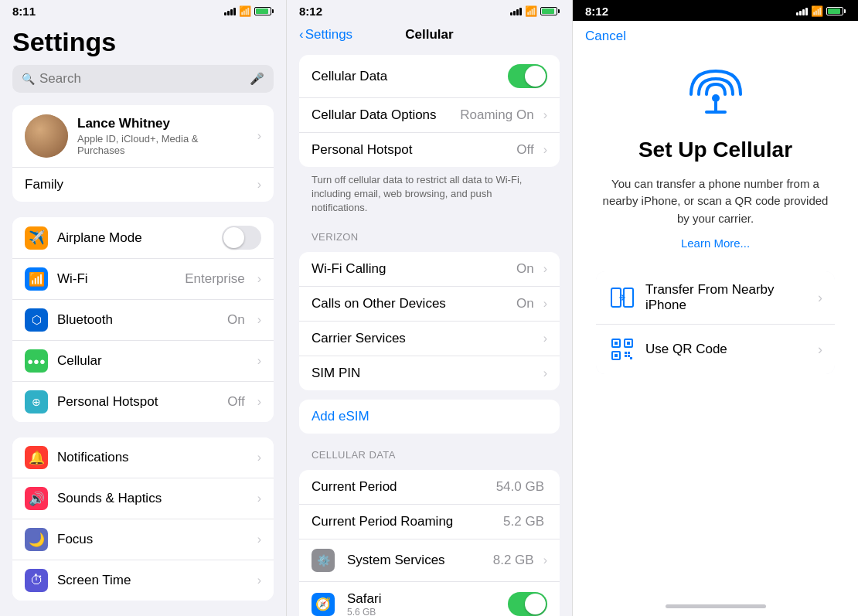 This screenshot has height=616, width=858. Describe the element at coordinates (143, 43) in the screenshot. I see `page-title: Settings` at that location.